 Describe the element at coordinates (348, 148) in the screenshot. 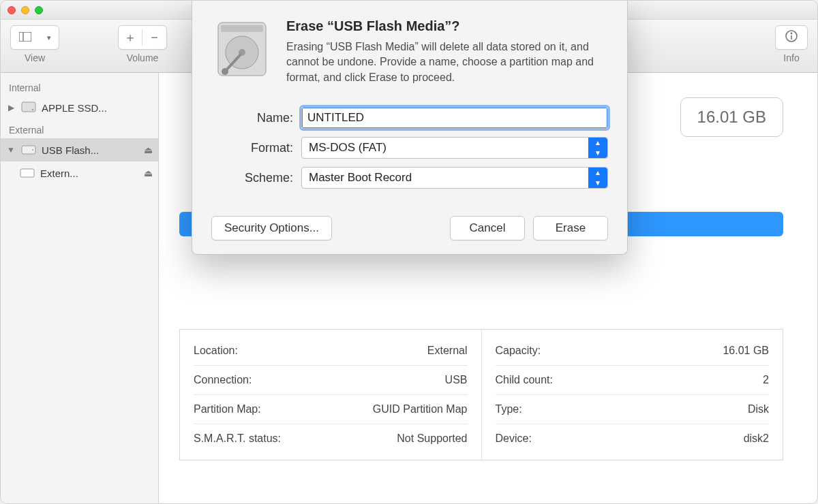

I see `format-value: MS-DOS (FAT)` at that location.